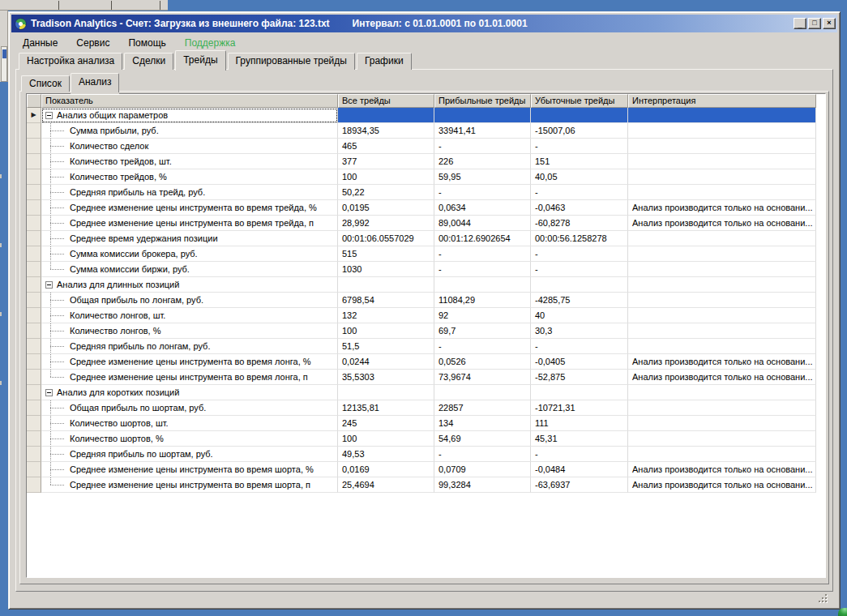  I want to click on column-header-ubytochnye: Убыточные трейды, so click(580, 101).